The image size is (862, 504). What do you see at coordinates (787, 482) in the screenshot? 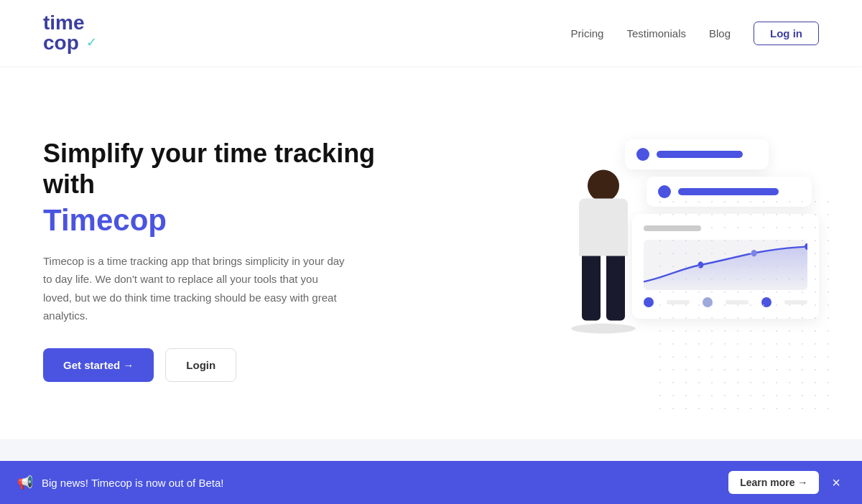
I see `banner-right: Learn more → ×` at bounding box center [787, 482].